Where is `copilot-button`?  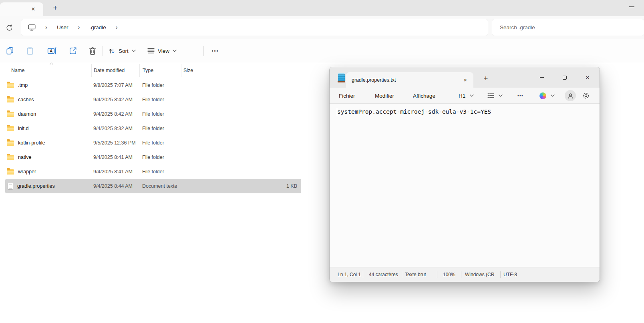 copilot-button is located at coordinates (547, 96).